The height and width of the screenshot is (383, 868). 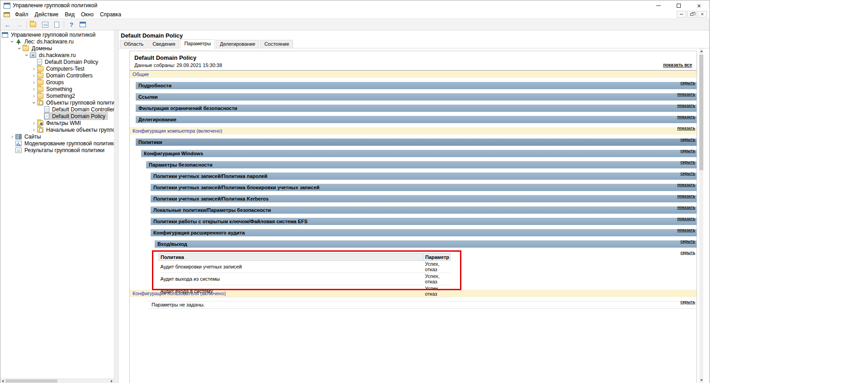 I want to click on menu-item-view: Вид, so click(x=70, y=14).